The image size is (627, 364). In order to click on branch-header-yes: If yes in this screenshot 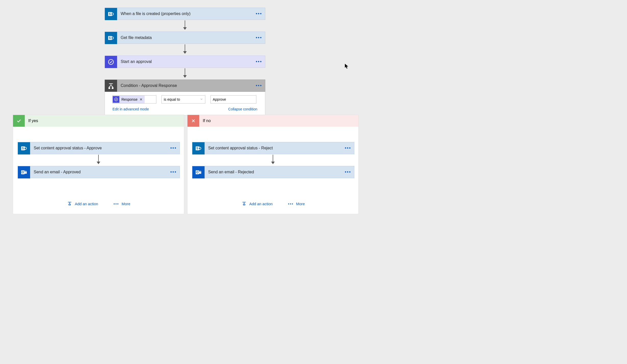, I will do `click(98, 121)`.